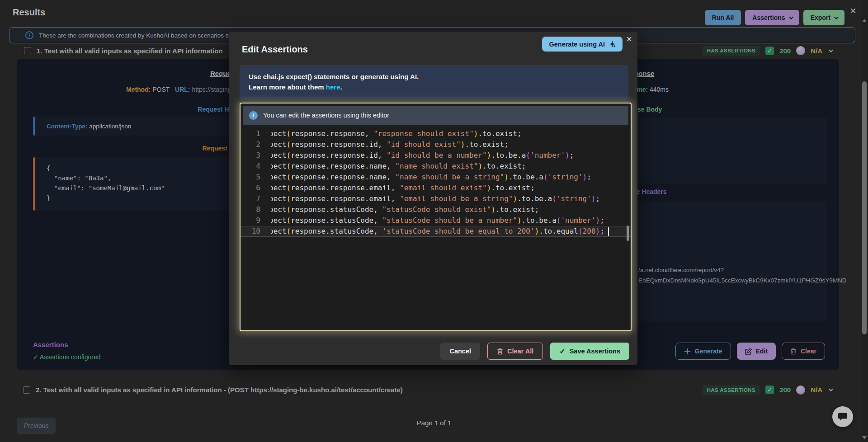 The width and height of the screenshot is (868, 442). What do you see at coordinates (500, 352) in the screenshot?
I see `trash-icon` at bounding box center [500, 352].